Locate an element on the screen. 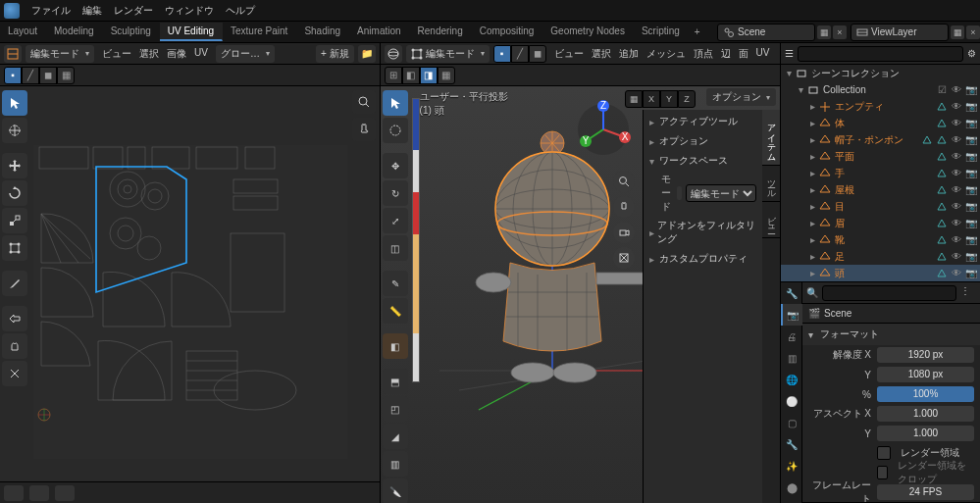 Image resolution: width=980 pixels, height=503 pixels. vp-tool-addcube: ◧ is located at coordinates (395, 346).